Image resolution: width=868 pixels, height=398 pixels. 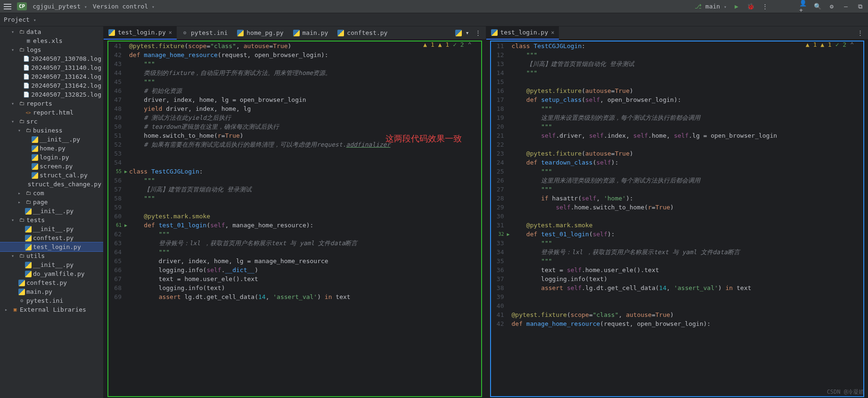 I want to click on hamburger-menu, so click(x=8, y=7).